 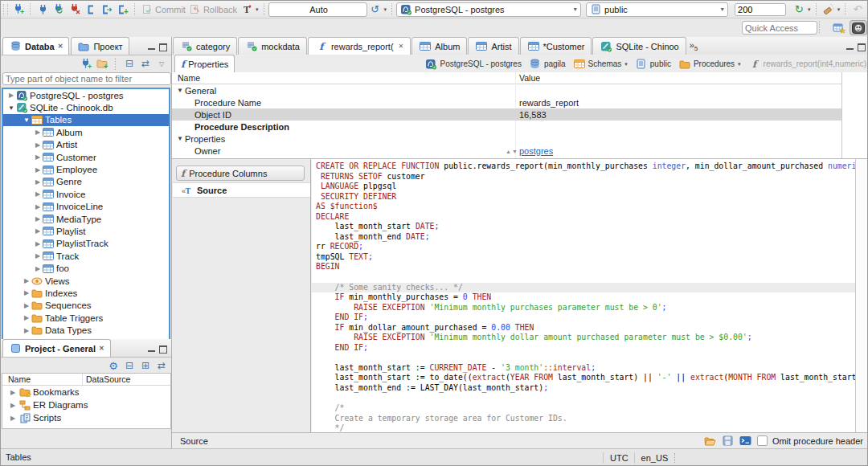 I want to click on tree-item-artist: ▶Artist, so click(x=86, y=145).